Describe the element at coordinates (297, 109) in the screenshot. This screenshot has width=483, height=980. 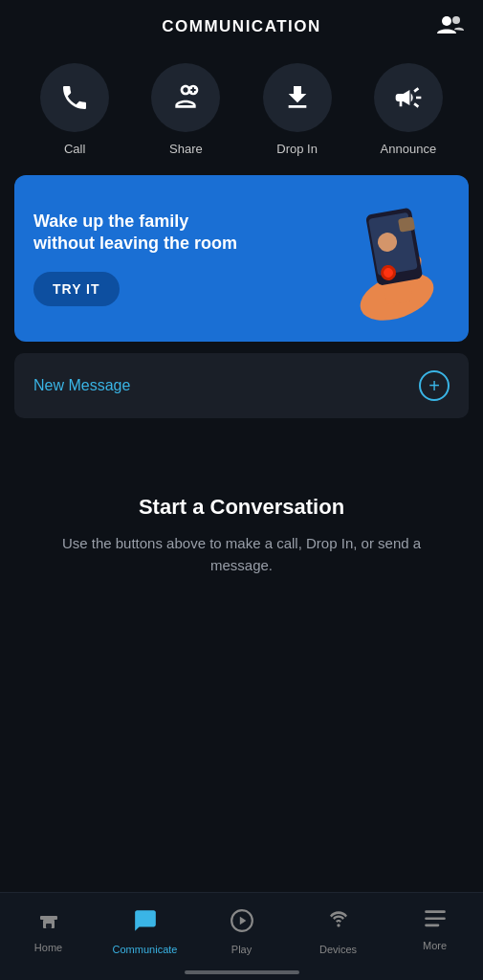
I see `drop-in-action: Drop In` at that location.